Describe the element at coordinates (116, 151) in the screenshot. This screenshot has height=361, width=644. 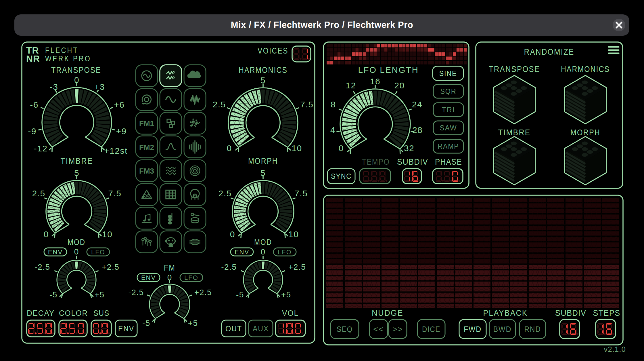
I see `svg-text: +12st` at that location.